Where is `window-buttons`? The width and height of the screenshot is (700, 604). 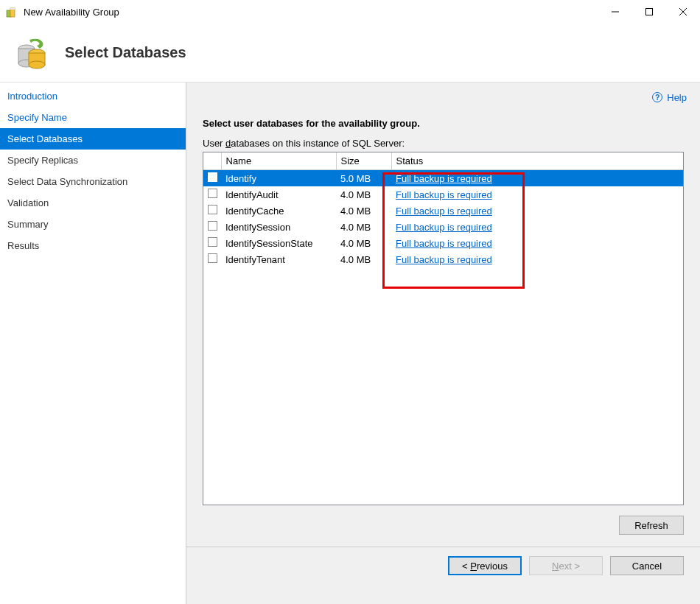
window-buttons is located at coordinates (649, 12).